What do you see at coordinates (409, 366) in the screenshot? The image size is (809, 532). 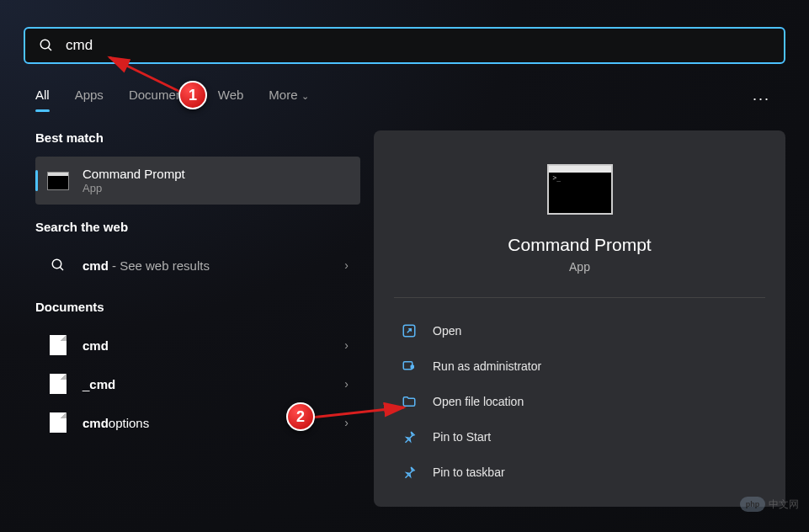 I see `shield-admin-icon` at bounding box center [409, 366].